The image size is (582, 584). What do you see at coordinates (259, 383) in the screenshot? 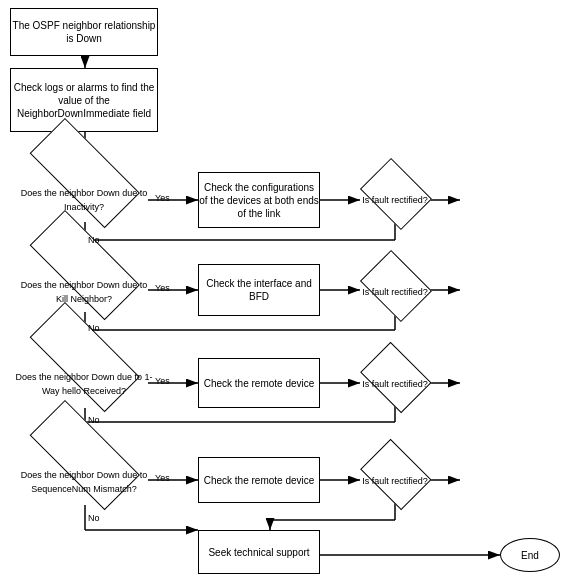
I see `action3-node: Check the remote device` at bounding box center [259, 383].